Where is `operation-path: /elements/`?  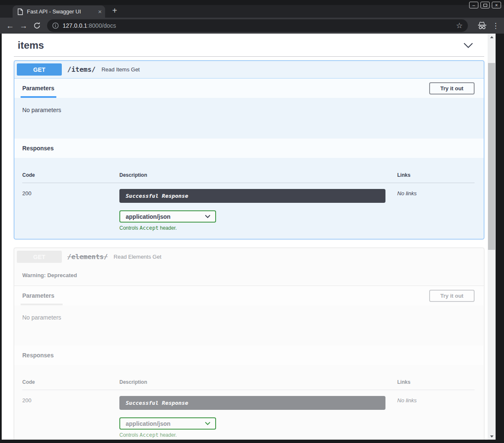 operation-path: /elements/ is located at coordinates (87, 257).